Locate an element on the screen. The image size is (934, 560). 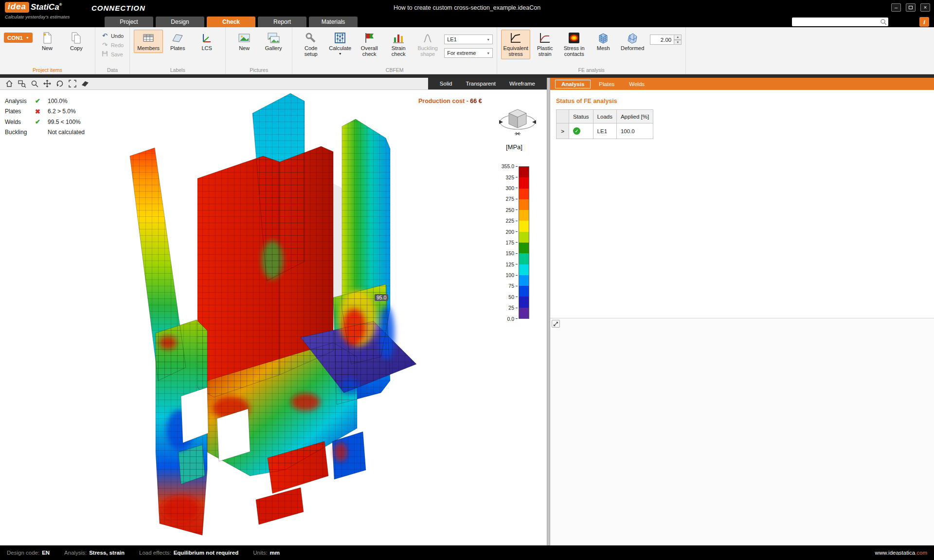
gallery-icon is located at coordinates (273, 38).